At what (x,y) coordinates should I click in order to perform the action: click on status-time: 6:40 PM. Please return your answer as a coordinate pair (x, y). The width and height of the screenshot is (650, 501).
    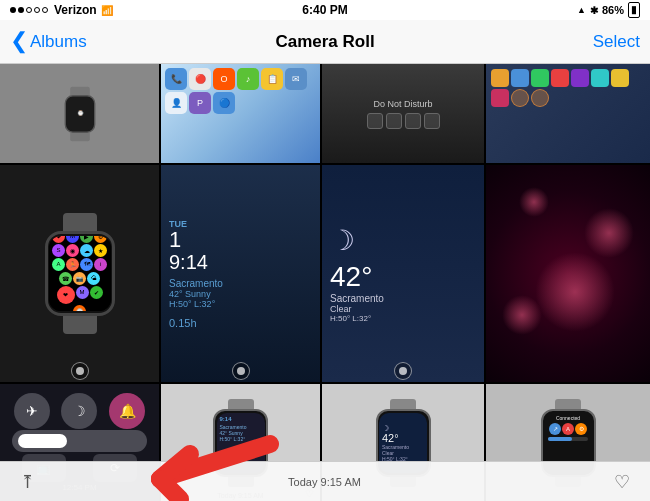
    Looking at the image, I should click on (324, 10).